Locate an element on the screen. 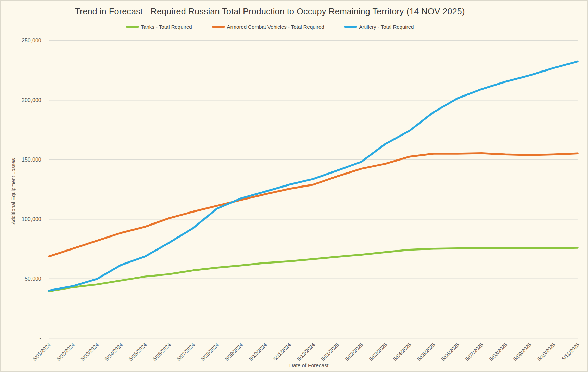 Image resolution: width=588 pixels, height=372 pixels. legend-item-artillery: Artillery - Total Required is located at coordinates (379, 27).